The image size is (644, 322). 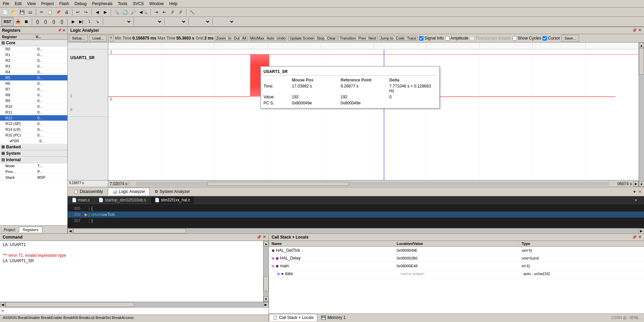 What do you see at coordinates (181, 12) in the screenshot?
I see `uncomment-btn: //` at bounding box center [181, 12].